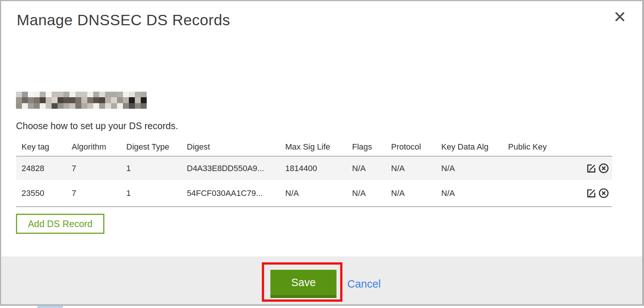 This screenshot has height=308, width=644. What do you see at coordinates (123, 20) in the screenshot?
I see `dialog-title: Manage DNSSEC DS Records` at bounding box center [123, 20].